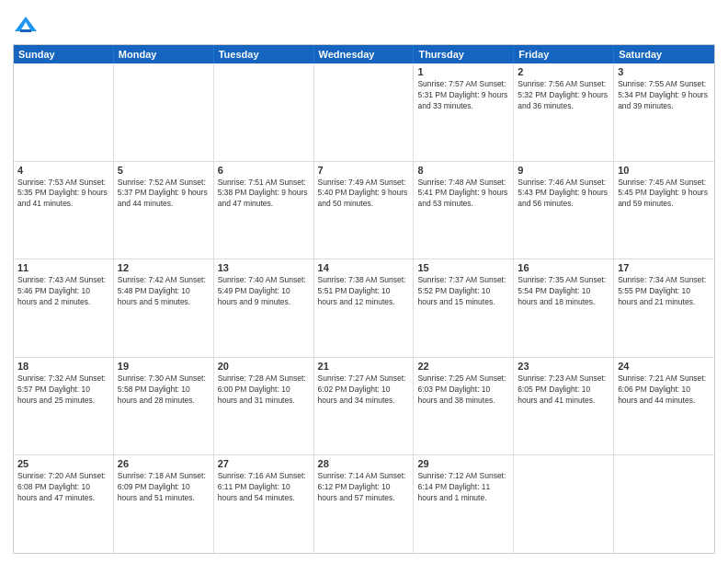  I want to click on header-day-sunday: Sunday, so click(64, 54).